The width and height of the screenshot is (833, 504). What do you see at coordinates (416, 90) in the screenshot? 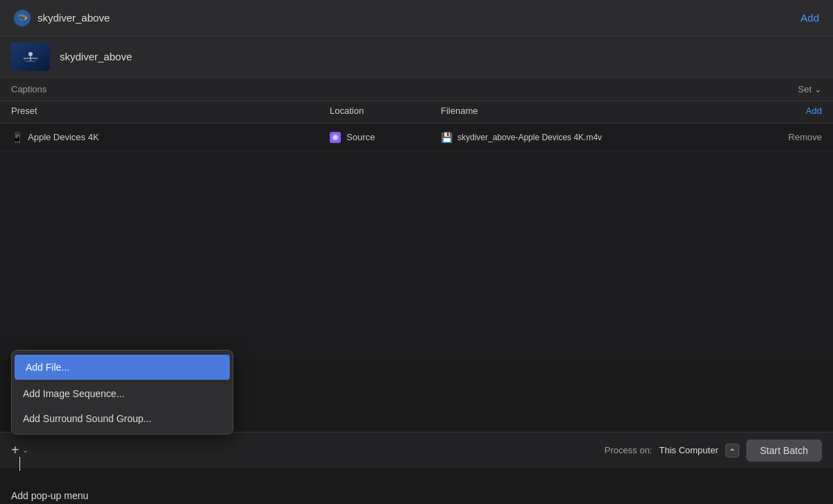
I see `captions-row: Captions Set ⌄` at bounding box center [416, 90].